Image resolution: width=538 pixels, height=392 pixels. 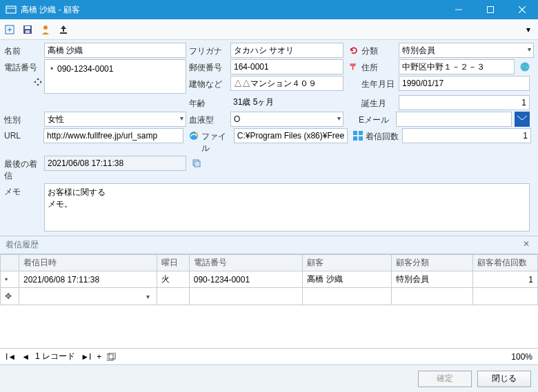 I want to click on maximize-button, so click(x=490, y=10).